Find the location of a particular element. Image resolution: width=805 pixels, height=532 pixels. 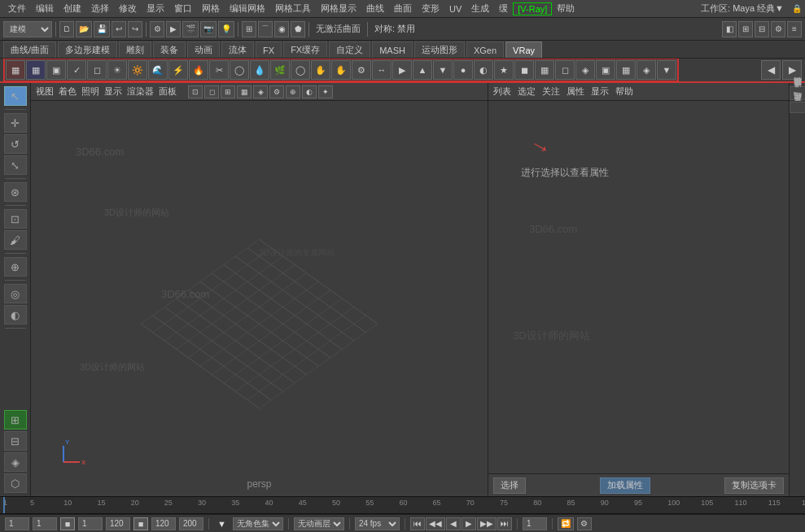

open-scene-btn: 📂 is located at coordinates (84, 29).